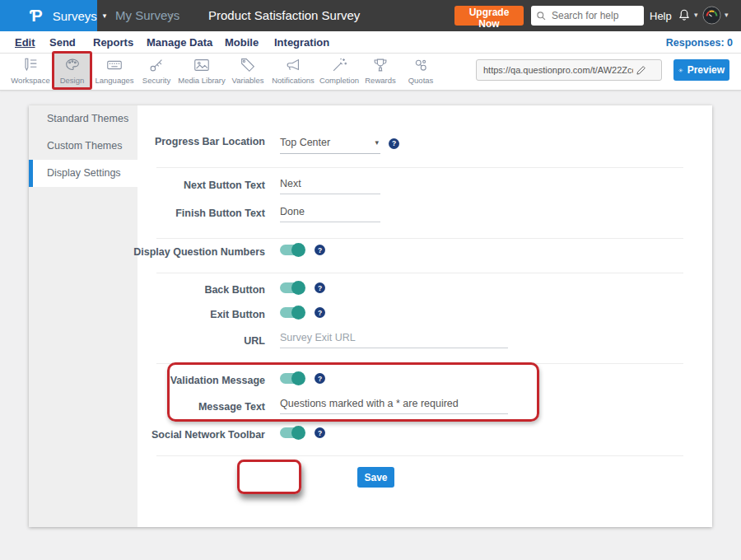 The image size is (741, 560). What do you see at coordinates (380, 71) in the screenshot?
I see `toolbar-item-rewards: Rewards` at bounding box center [380, 71].